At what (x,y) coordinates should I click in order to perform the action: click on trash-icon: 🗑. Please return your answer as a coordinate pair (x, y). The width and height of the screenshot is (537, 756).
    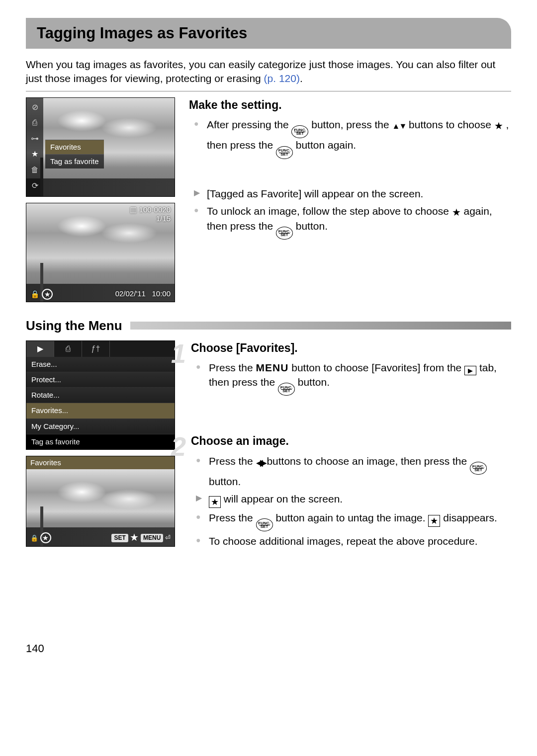
    Looking at the image, I should click on (35, 170).